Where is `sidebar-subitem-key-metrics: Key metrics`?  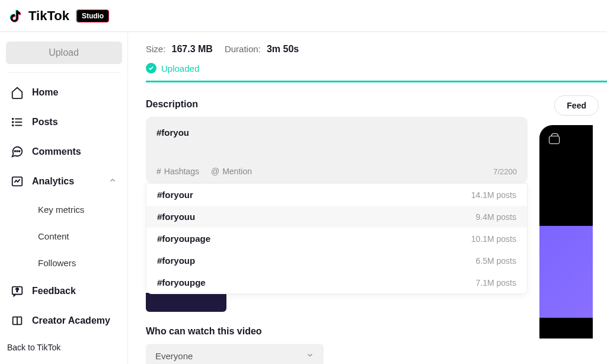
sidebar-subitem-key-metrics: Key metrics is located at coordinates (64, 210).